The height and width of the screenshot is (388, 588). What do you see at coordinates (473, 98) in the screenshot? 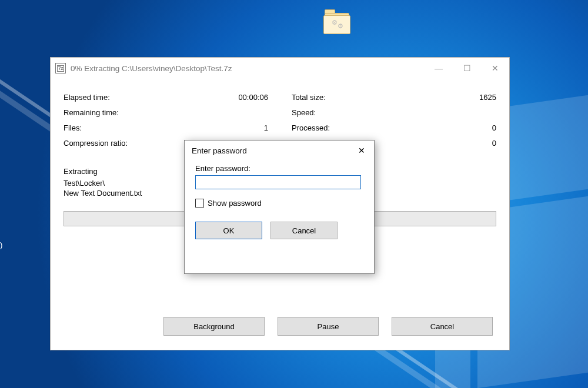
I see `total-size-value: 1625` at bounding box center [473, 98].